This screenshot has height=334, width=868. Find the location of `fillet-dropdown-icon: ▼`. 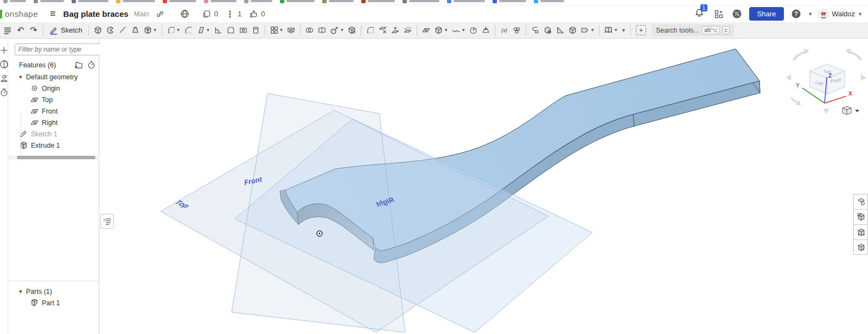

fillet-dropdown-icon: ▼ is located at coordinates (178, 30).